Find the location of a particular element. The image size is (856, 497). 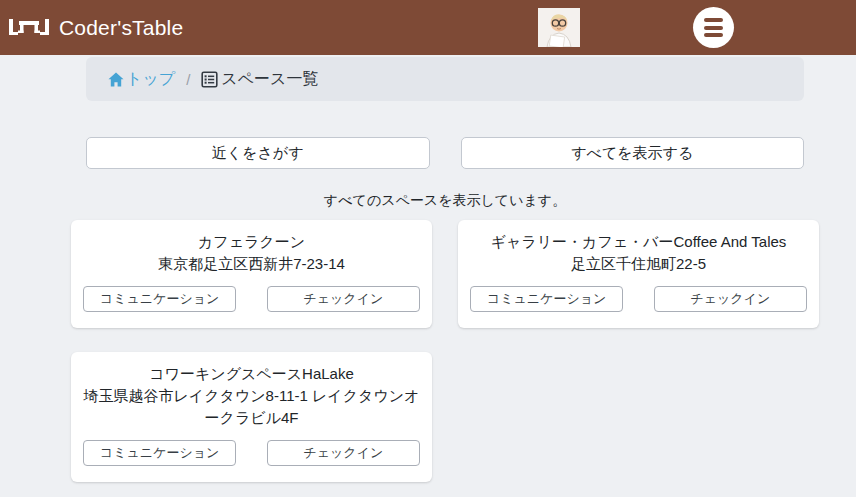

breadcrumb: トップ / スペース一覧 is located at coordinates (445, 79).